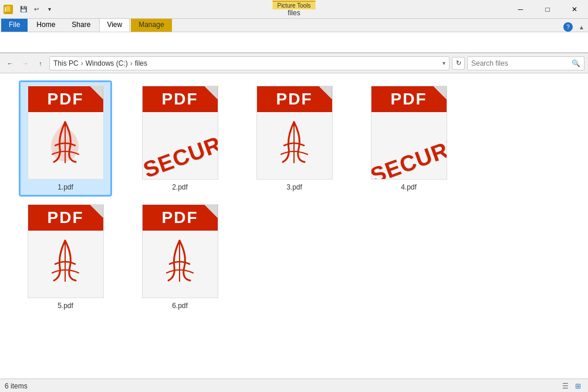 The height and width of the screenshot is (392, 588). What do you see at coordinates (294, 9) in the screenshot?
I see `title-bar: 💾 ↩ ▾ Picture Tools files ─ □ ✕` at bounding box center [294, 9].